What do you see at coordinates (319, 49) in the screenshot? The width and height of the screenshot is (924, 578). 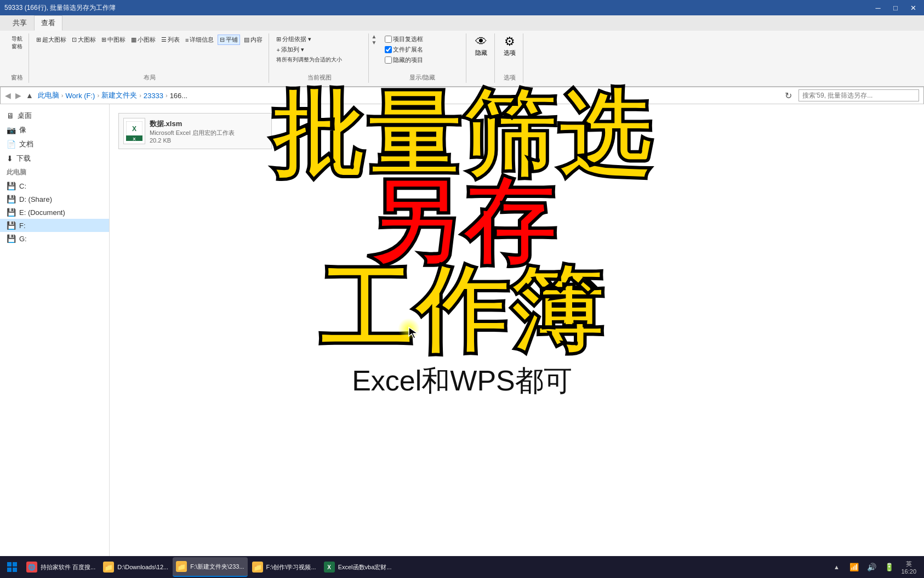 I see `btn-add-column: + 添加列 ▾` at bounding box center [319, 49].